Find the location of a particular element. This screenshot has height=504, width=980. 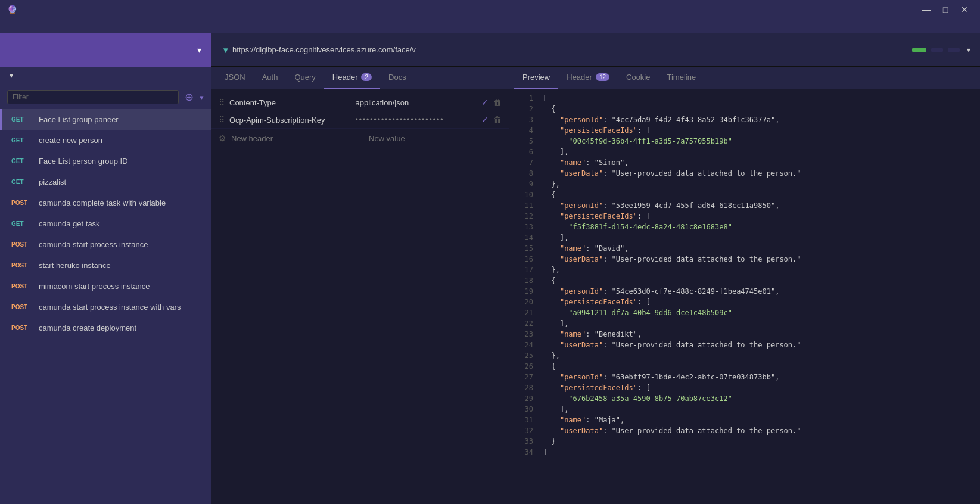

line-content: }, is located at coordinates (759, 270).